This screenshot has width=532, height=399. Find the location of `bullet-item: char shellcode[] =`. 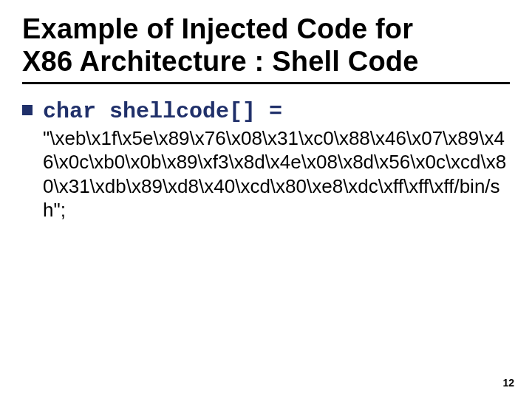

bullet-item: char shellcode[] = is located at coordinates (266, 112).